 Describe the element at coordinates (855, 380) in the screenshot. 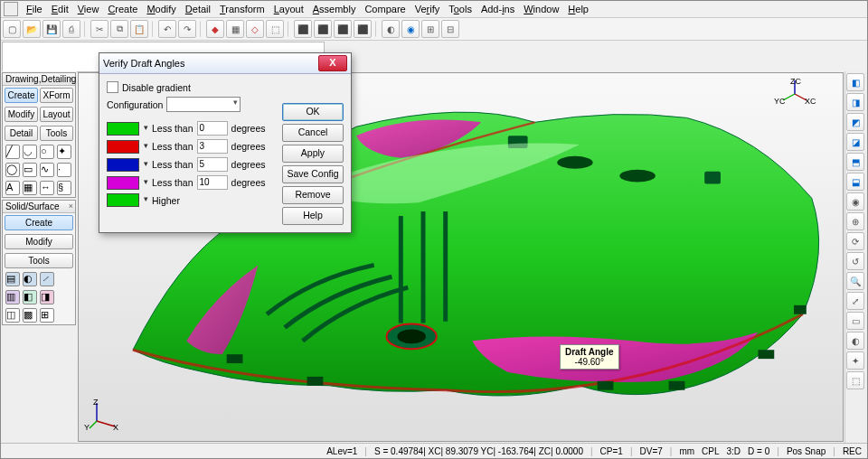

I see `view-icon: ⬚` at that location.